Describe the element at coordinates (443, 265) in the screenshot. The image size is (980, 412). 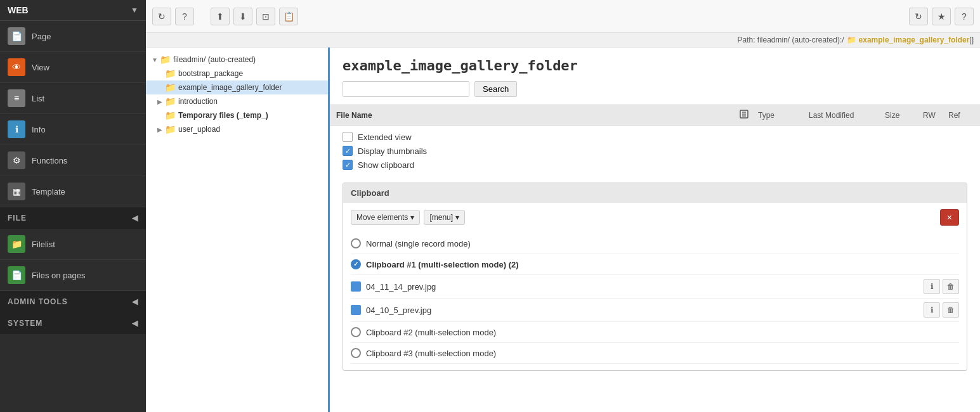
I see `clipboard1-label: Clipboard #1 (multi-selection mode) (2)` at that location.